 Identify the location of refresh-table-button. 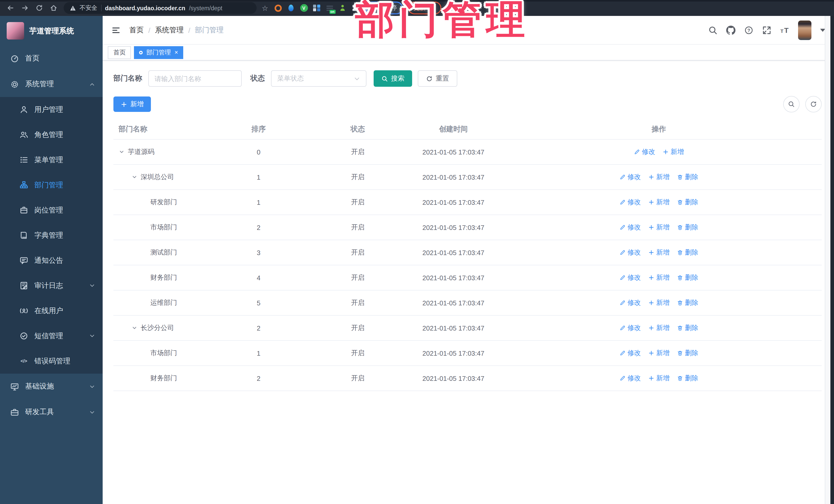
(814, 104).